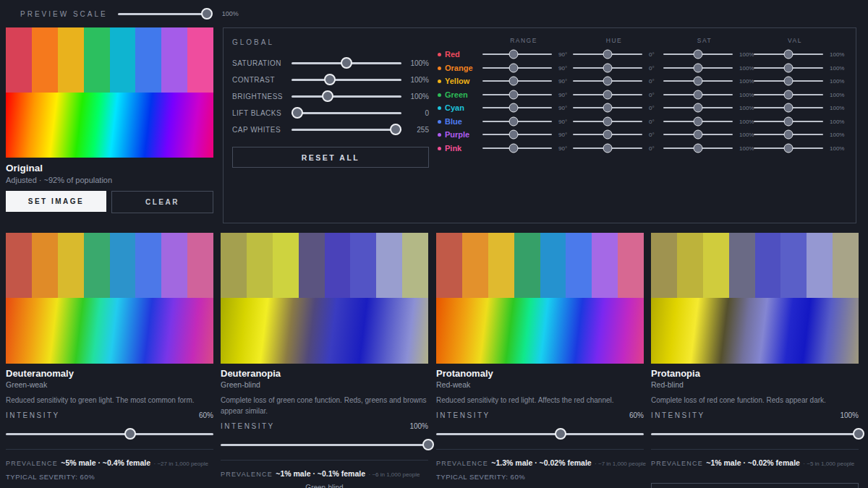 The height and width of the screenshot is (488, 868). Describe the element at coordinates (346, 80) in the screenshot. I see `contrast-slider` at that location.